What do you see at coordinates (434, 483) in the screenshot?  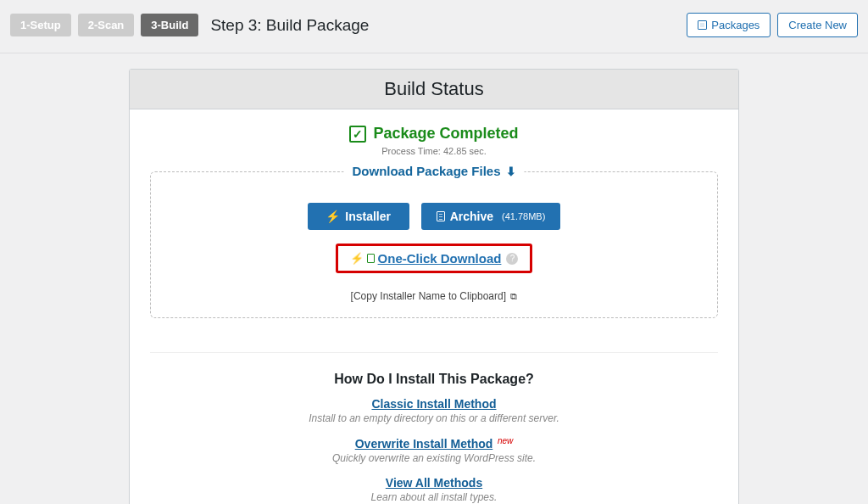 I see `view-all-methods-link: View All Methods` at bounding box center [434, 483].